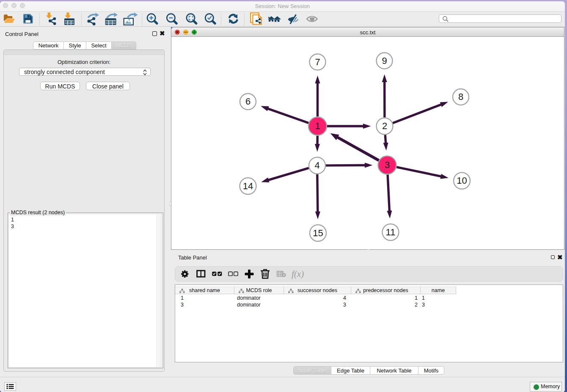 The height and width of the screenshot is (392, 567). Describe the element at coordinates (461, 97) in the screenshot. I see `svg-text: 8` at that location.